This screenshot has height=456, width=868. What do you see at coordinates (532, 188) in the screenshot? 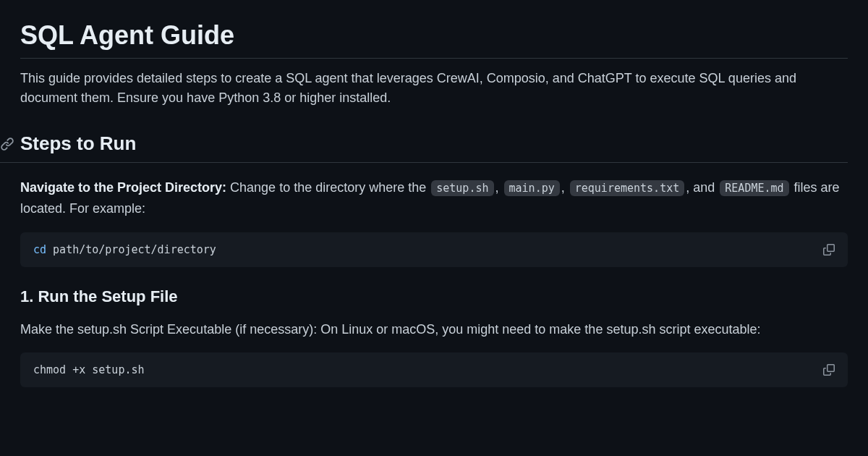
I see `file-main-py: main.py` at bounding box center [532, 188].